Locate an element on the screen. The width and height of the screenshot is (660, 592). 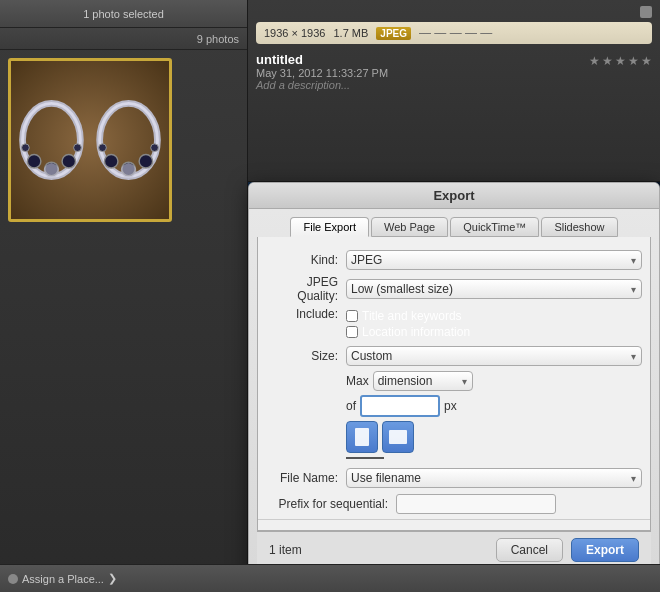
quality-select: Low (smallest size) Medium High Maximum is located at coordinates (494, 289).